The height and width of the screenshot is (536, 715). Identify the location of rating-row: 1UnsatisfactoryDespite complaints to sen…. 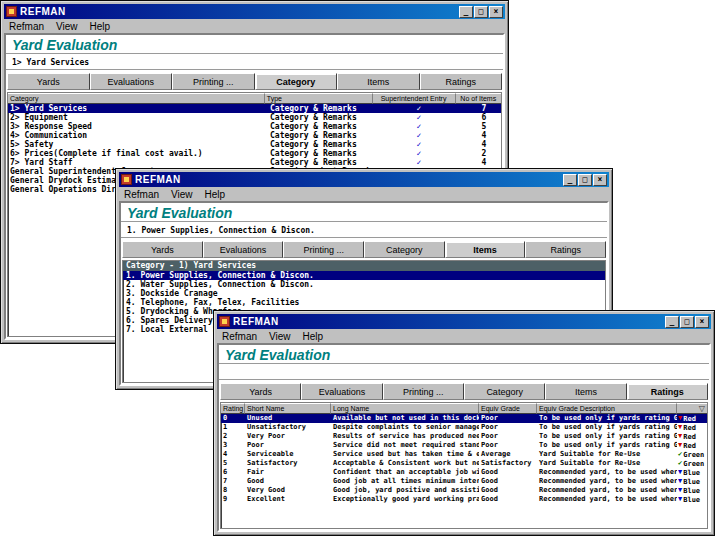
(464, 428).